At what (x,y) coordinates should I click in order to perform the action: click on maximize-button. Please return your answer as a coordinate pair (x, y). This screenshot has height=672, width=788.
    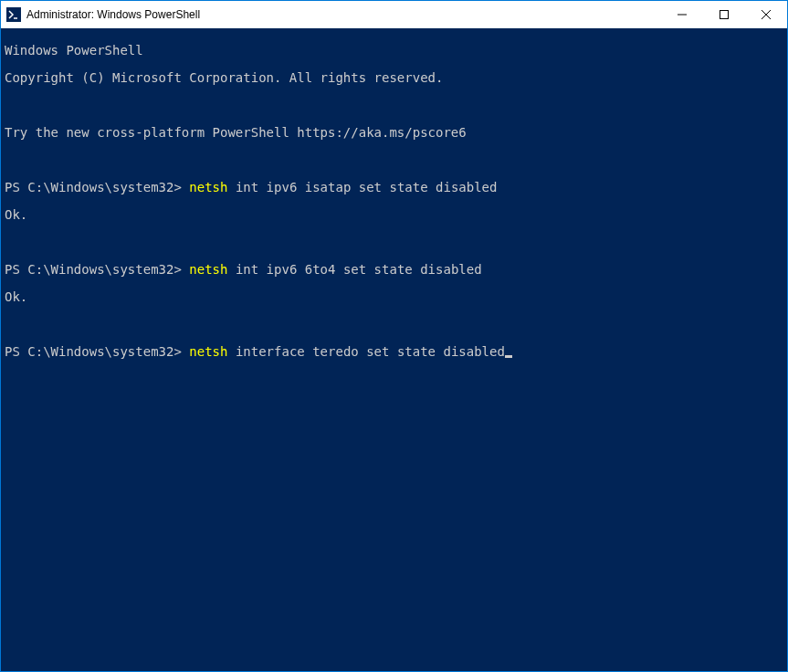
    Looking at the image, I should click on (724, 15).